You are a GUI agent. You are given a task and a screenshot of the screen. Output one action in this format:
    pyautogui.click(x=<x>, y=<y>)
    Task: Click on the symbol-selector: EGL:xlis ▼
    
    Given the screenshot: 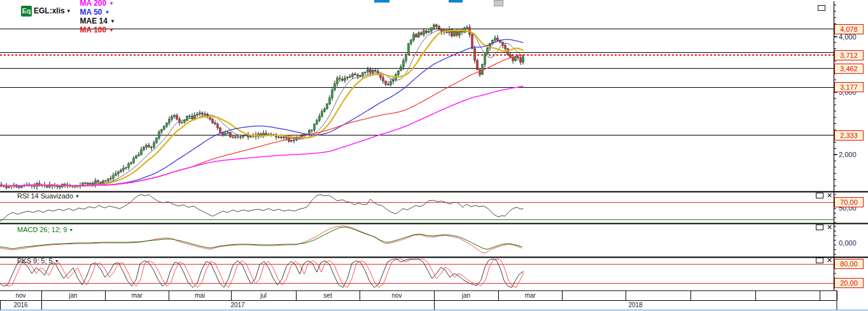 What is the action you would take?
    pyautogui.click(x=52, y=11)
    